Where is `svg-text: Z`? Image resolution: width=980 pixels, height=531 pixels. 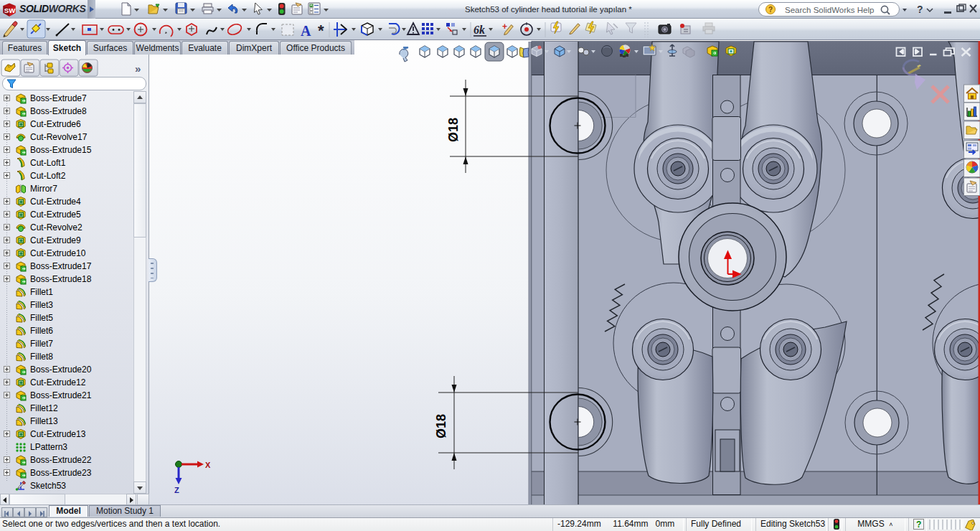 svg-text: Z is located at coordinates (176, 490).